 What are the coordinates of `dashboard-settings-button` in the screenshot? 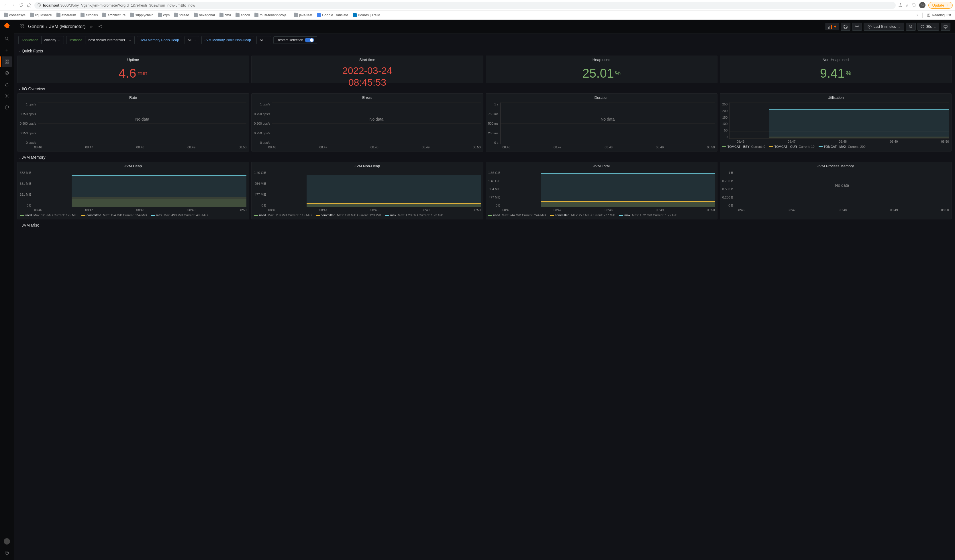 It's located at (857, 27).